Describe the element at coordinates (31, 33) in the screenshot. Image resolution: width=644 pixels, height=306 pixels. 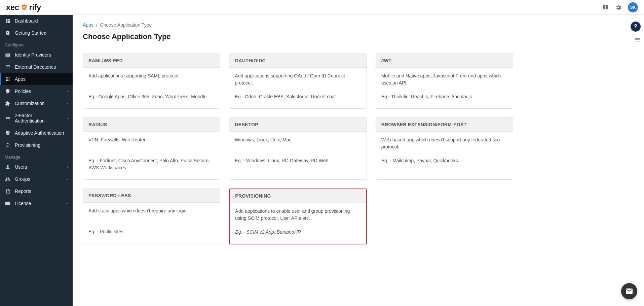
I see `sidebar-item-label: Getting Started` at that location.